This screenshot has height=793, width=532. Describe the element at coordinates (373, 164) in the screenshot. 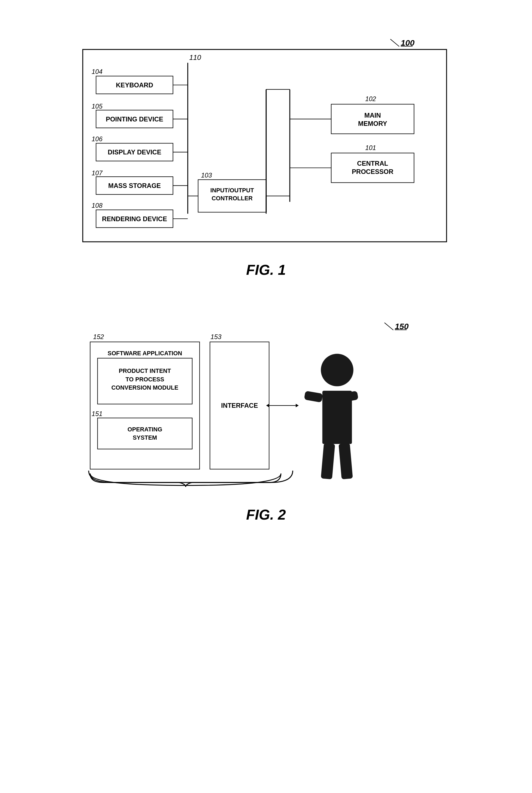

I see `central-processor-label: CENTRAL` at that location.